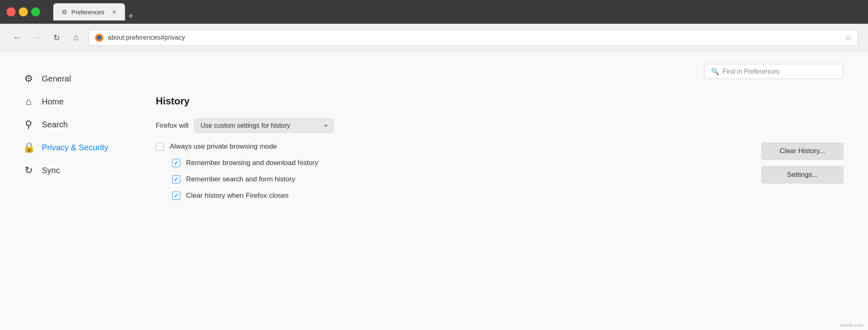 This screenshot has height=330, width=868. What do you see at coordinates (17, 38) in the screenshot?
I see `back-button: ←` at bounding box center [17, 38].